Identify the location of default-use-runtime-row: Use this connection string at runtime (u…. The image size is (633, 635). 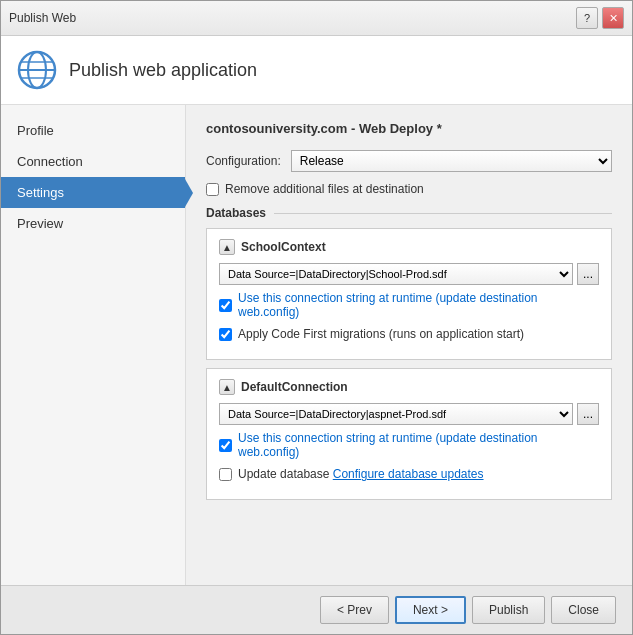
(409, 445).